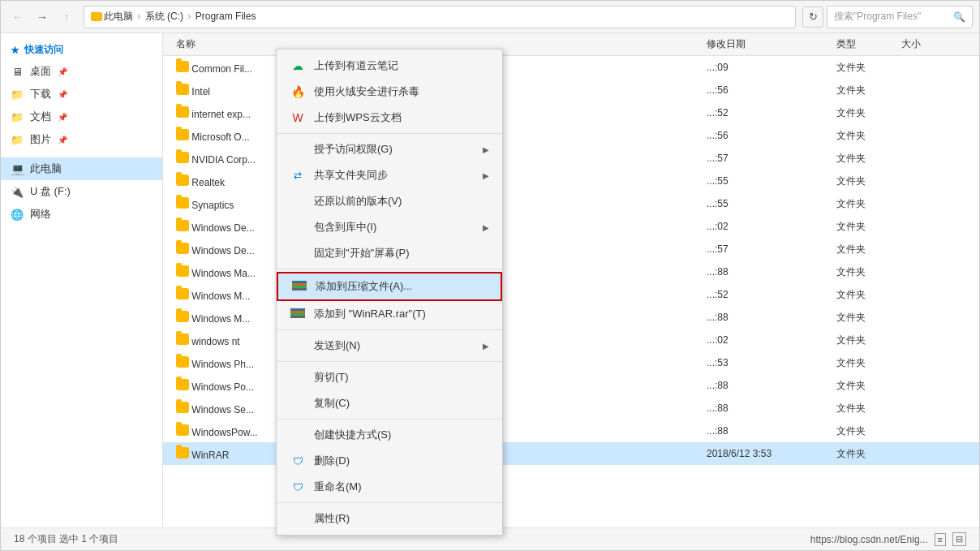 The width and height of the screenshot is (980, 551). Describe the element at coordinates (358, 201) in the screenshot. I see `menu-item-label: 还原以前的版本(V)` at that location.